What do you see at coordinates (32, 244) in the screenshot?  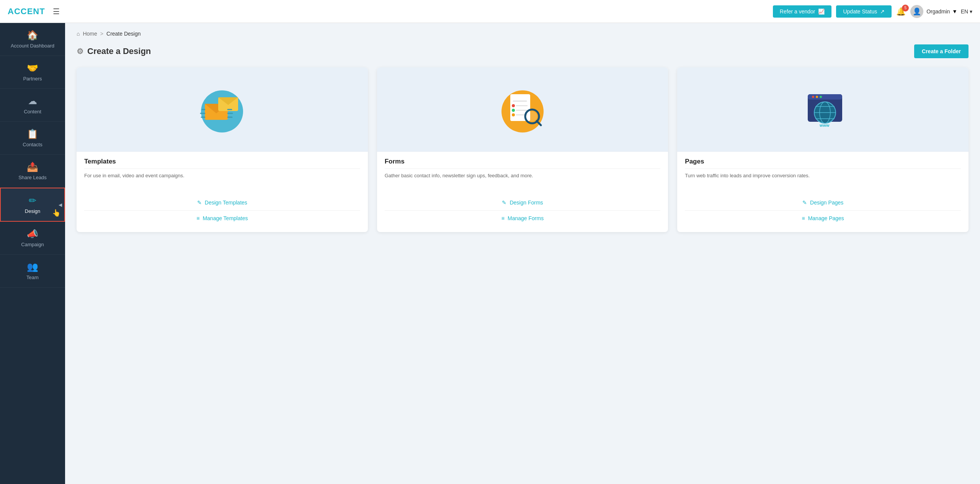 I see `sidebar-label-campaign: Campaign` at bounding box center [32, 244].